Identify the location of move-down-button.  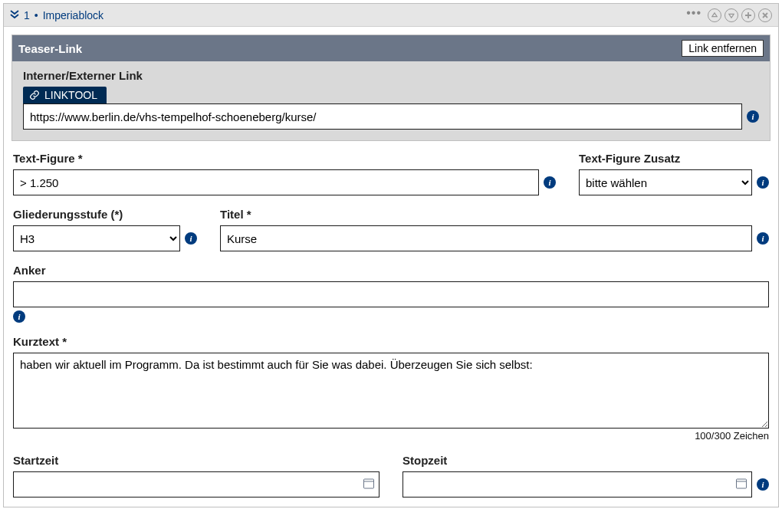
(731, 15).